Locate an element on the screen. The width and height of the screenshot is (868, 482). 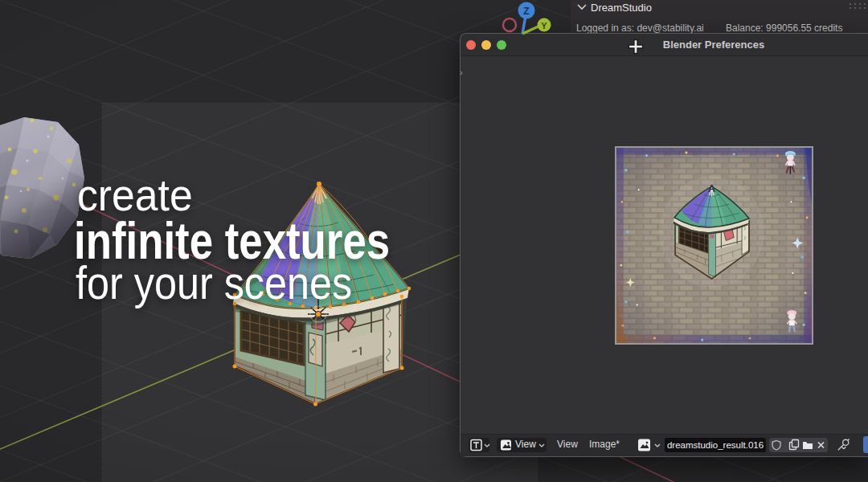
svg-text: A is located at coordinates (712, 189).